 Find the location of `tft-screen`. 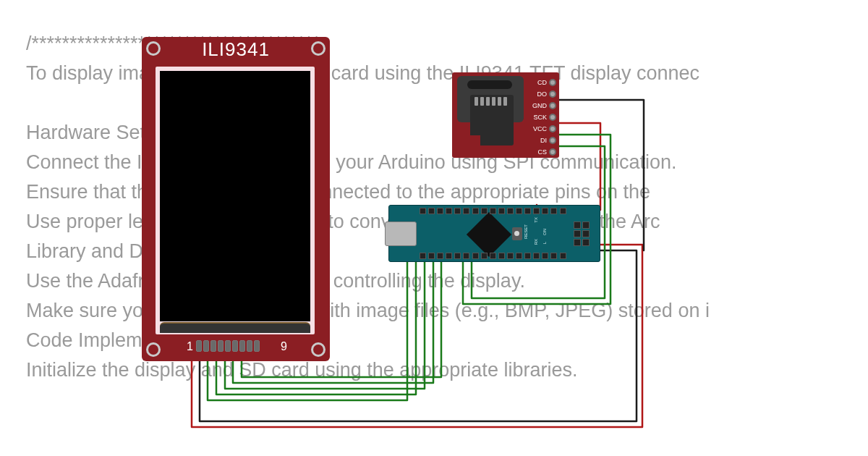

tft-screen is located at coordinates (235, 196).